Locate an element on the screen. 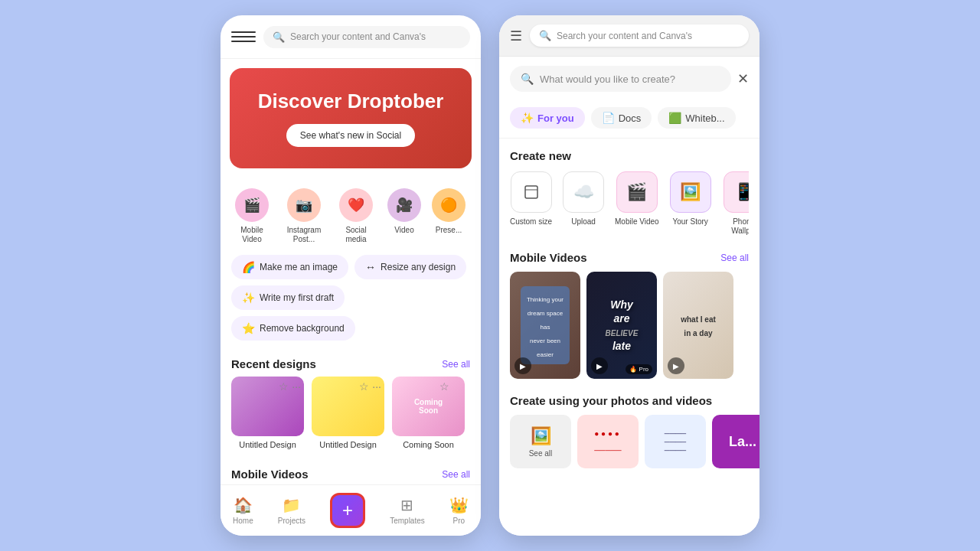 The height and width of the screenshot is (551, 980). cat-label-social-media: Social media is located at coordinates (356, 235).